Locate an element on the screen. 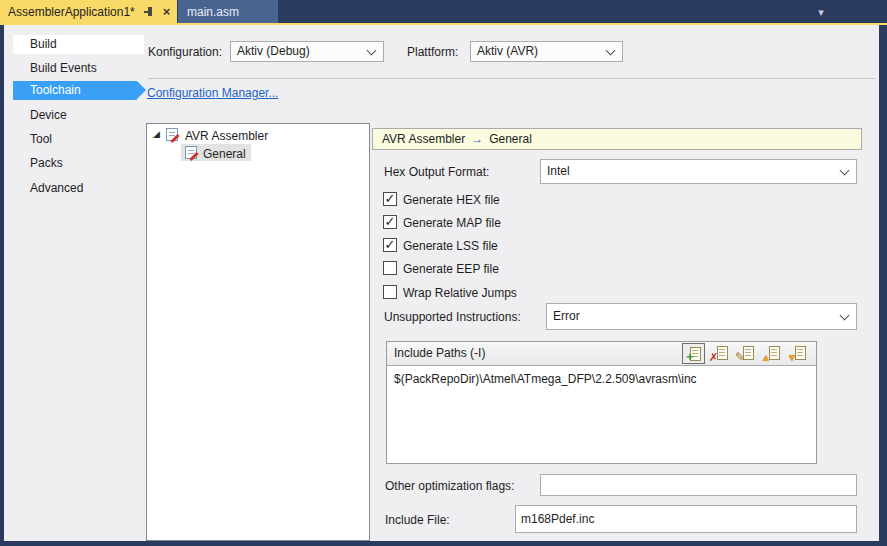  remove-path-button: ✗ is located at coordinates (720, 354).